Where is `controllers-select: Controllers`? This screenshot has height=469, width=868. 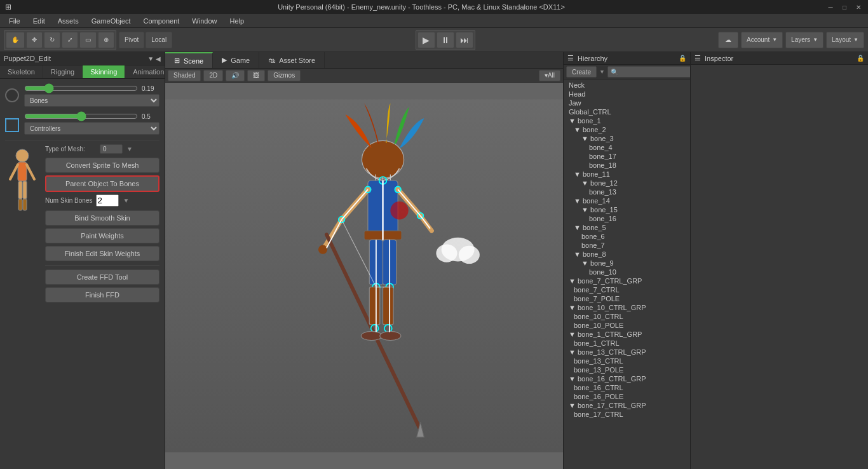 controllers-select: Controllers is located at coordinates (92, 128).